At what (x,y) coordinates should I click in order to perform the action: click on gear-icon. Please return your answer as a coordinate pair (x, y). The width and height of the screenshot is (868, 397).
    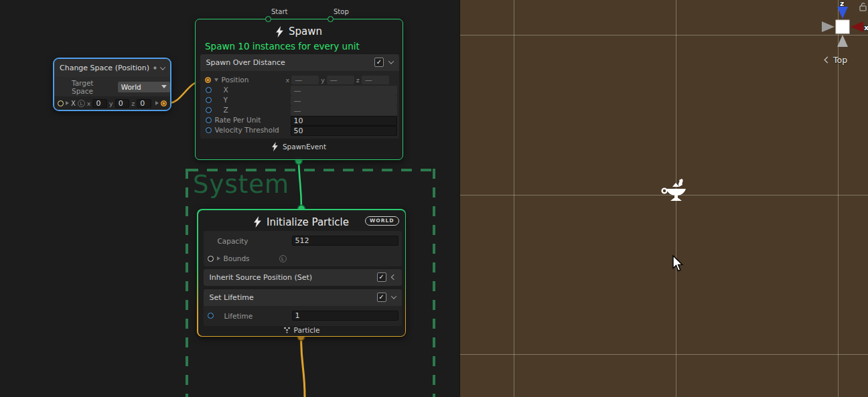
    Looking at the image, I should click on (155, 68).